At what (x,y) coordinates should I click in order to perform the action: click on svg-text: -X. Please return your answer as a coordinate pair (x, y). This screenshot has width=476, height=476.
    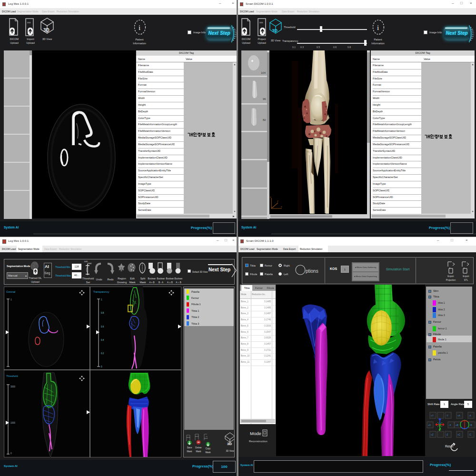
    Looking at the image, I should click on (450, 426).